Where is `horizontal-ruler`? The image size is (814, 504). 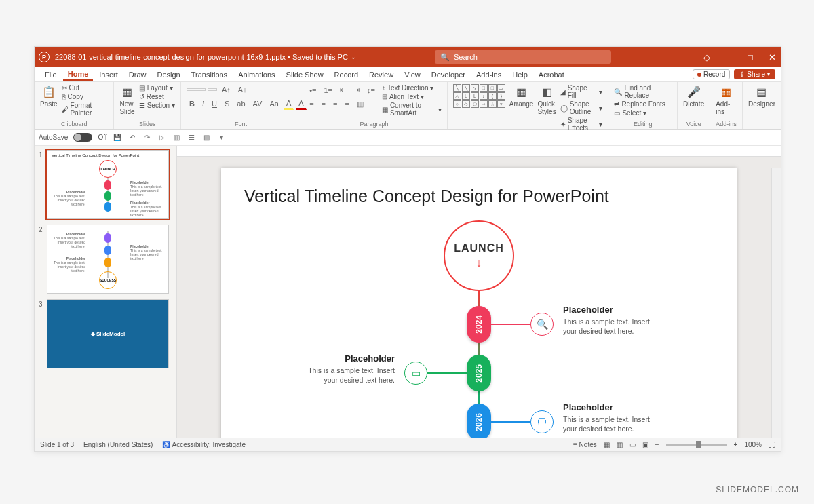
horizontal-ruler is located at coordinates (479, 151).